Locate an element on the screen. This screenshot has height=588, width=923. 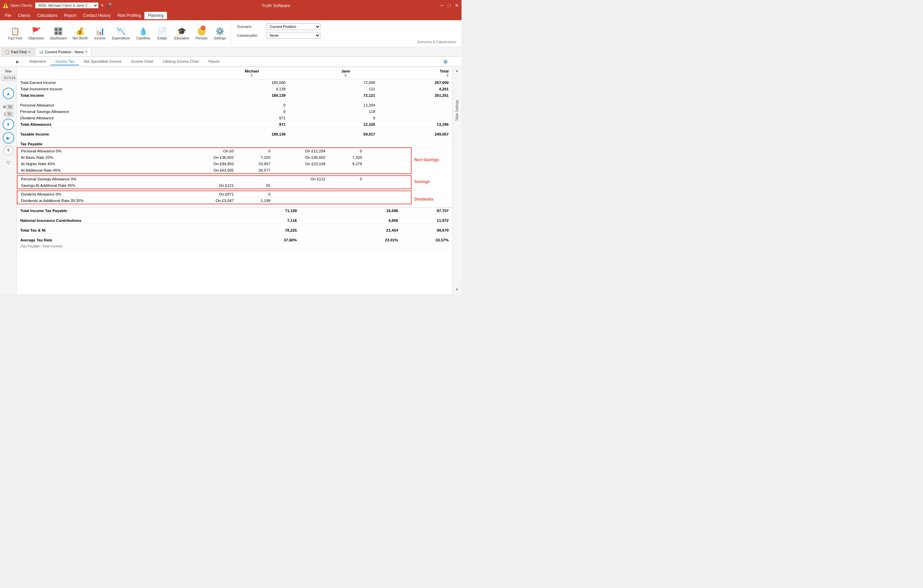
close-client-icon: ✕ is located at coordinates (102, 5).